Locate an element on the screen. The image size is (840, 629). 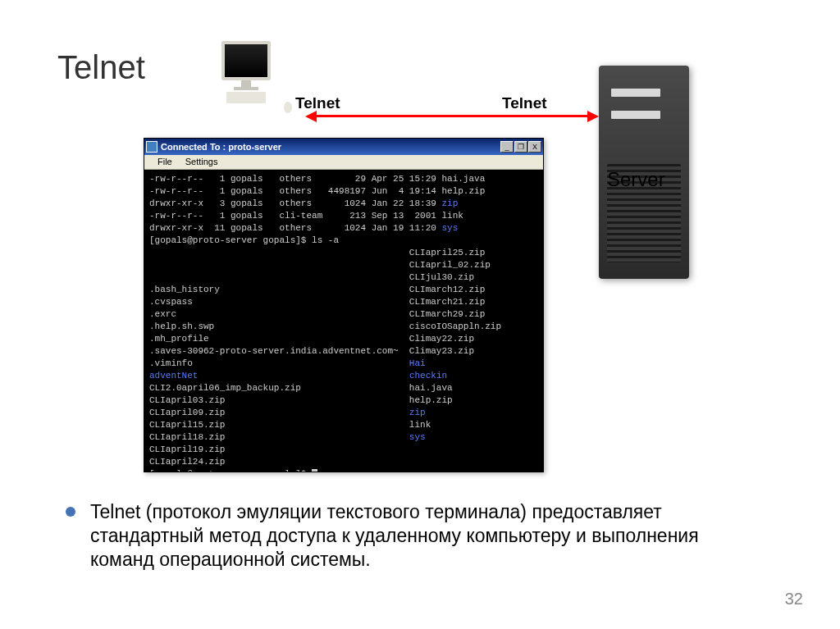
window-title: Connected To : proto-server is located at coordinates (331, 147).